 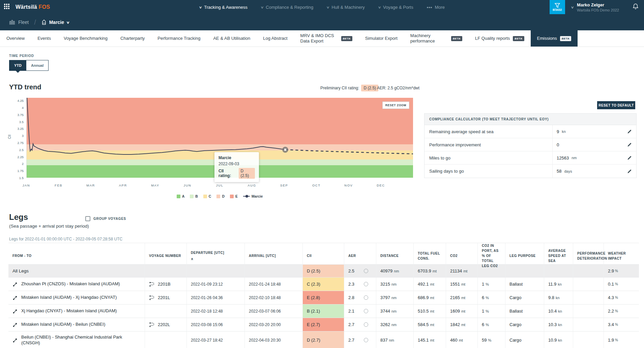 I want to click on cell-distance: 3215nm, so click(x=395, y=284).